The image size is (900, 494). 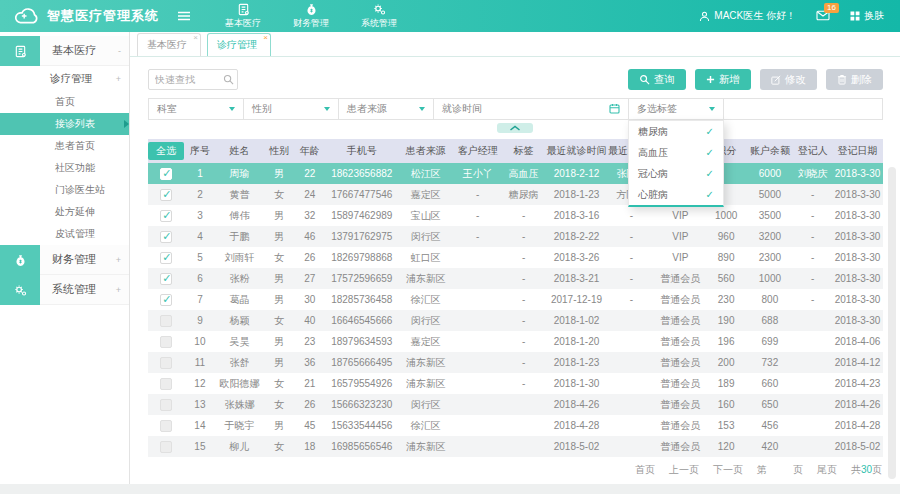 I want to click on expand-marker-icon: +, so click(x=118, y=79).